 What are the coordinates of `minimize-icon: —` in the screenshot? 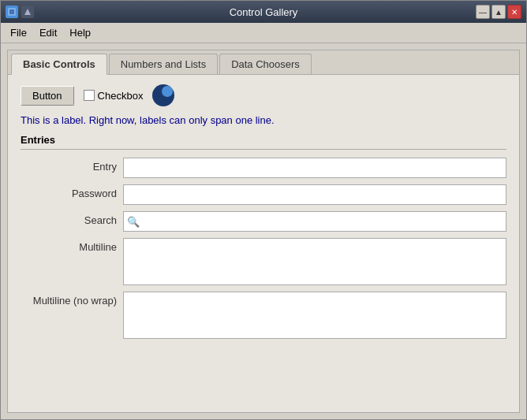 It's located at (483, 13).